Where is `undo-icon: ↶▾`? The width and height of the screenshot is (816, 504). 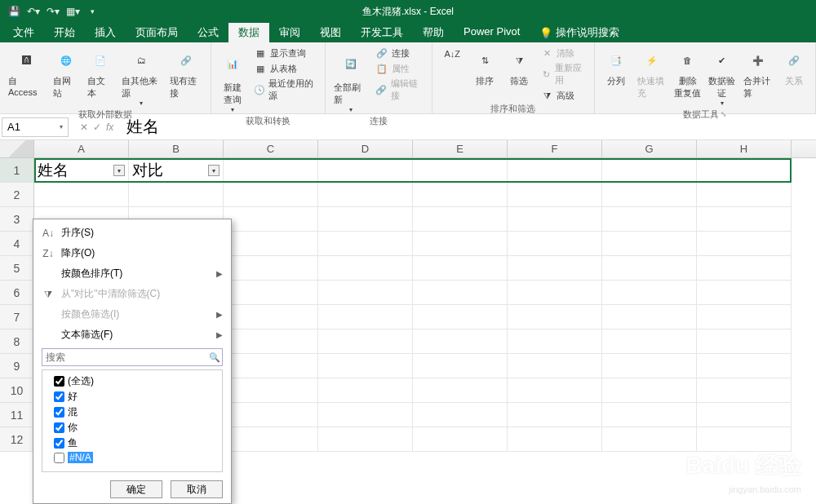 undo-icon: ↶▾ is located at coordinates (33, 11).